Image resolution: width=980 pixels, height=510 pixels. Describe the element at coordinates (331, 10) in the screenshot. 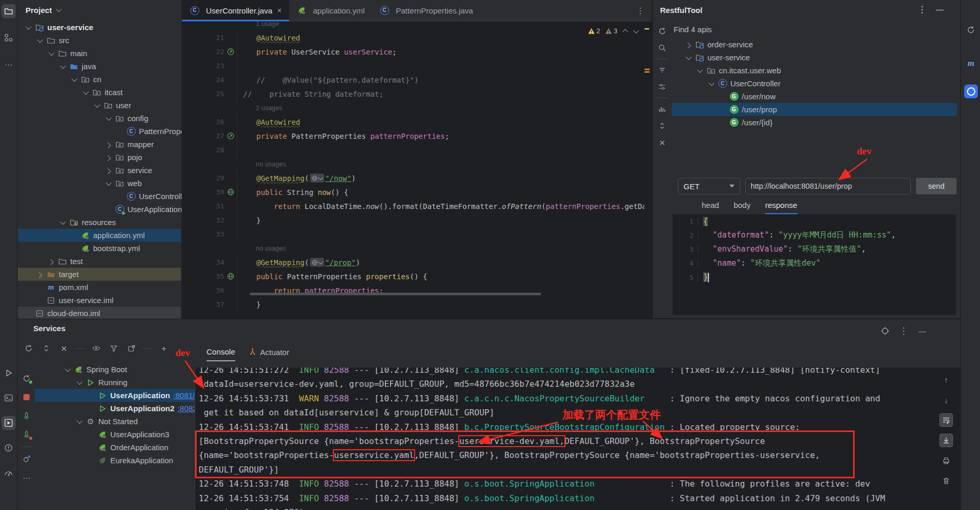

I see `editor-tab-application-yml: application.yml` at that location.